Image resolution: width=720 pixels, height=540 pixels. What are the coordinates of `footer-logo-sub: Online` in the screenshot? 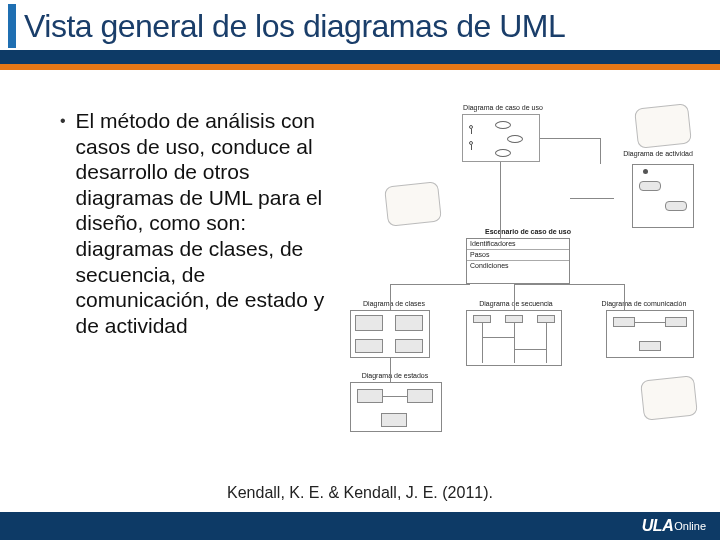 It's located at (690, 526).